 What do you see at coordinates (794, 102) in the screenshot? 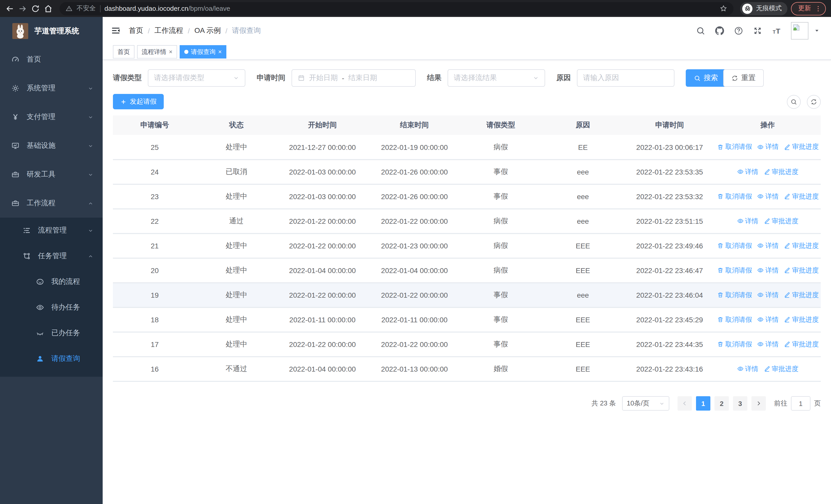
I see `toggle-search-button` at bounding box center [794, 102].